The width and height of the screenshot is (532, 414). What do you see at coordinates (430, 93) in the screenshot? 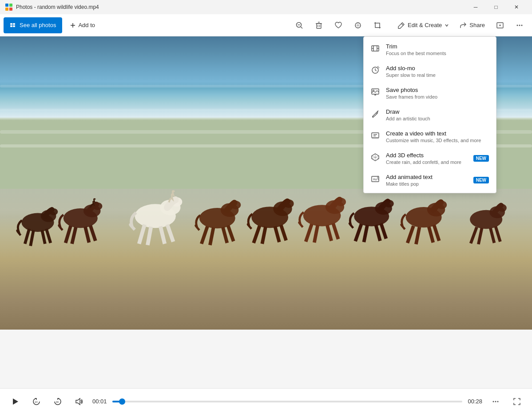
I see `menu-item-save-photos: Save photos Save frames from video` at bounding box center [430, 93].